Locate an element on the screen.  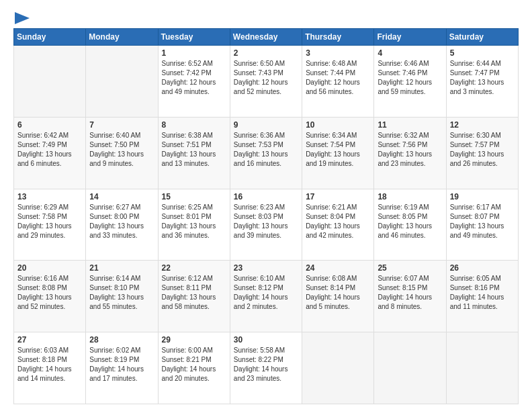
day-number: 1 is located at coordinates (194, 53).